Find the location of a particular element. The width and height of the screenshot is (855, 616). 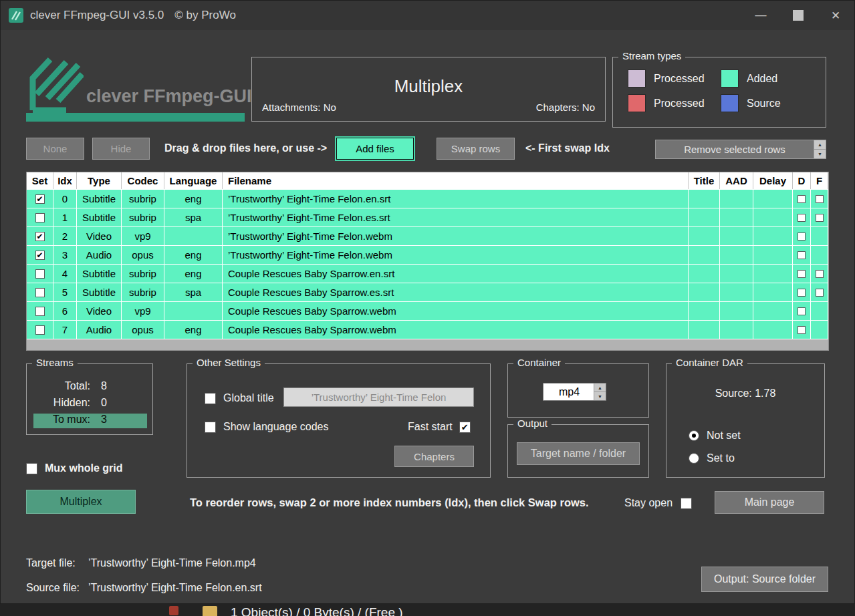

column-header-language: Language is located at coordinates (194, 180).